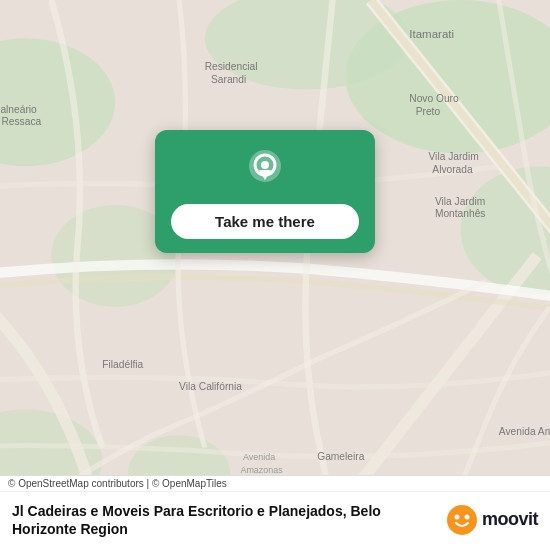 The height and width of the screenshot is (550, 550). Describe the element at coordinates (20, 122) in the screenshot. I see `svg-text: da Ressaca` at that location.